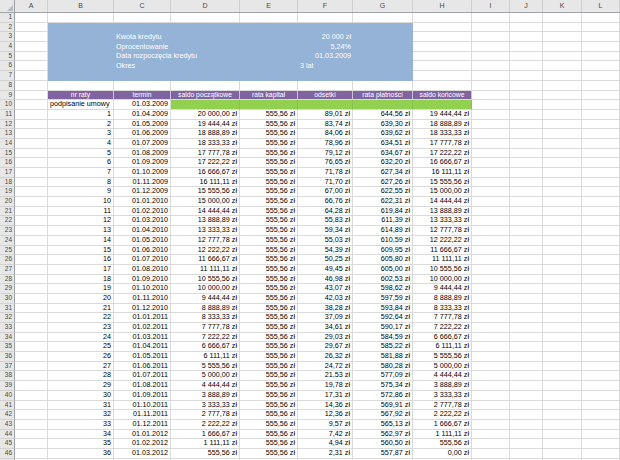 This screenshot has width=620, height=460. I want to click on cell-B44: 34, so click(81, 435).